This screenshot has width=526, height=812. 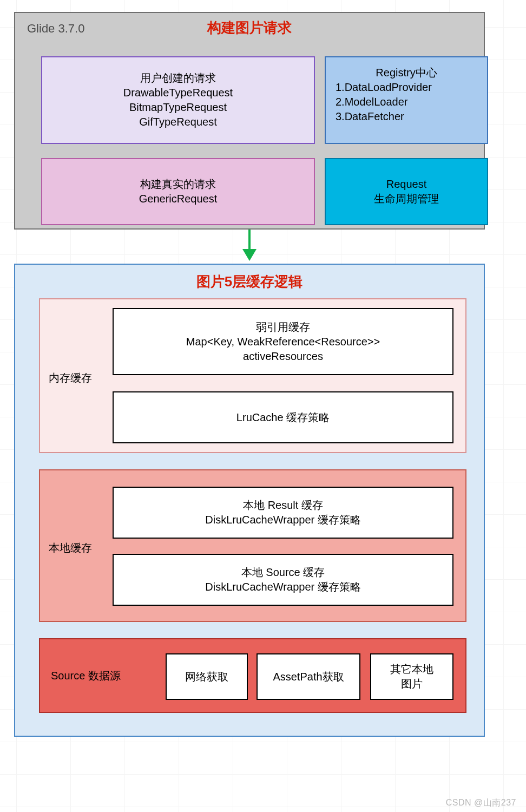 I want to click on arrow-down-icon, so click(x=263, y=246).